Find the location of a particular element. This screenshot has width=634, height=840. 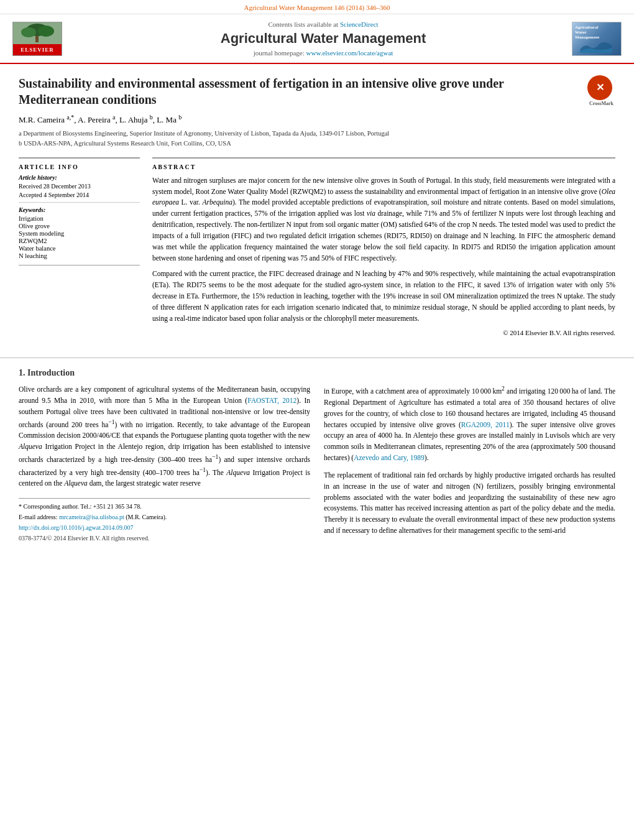

crossmark-label: CrossMark is located at coordinates (602, 104).